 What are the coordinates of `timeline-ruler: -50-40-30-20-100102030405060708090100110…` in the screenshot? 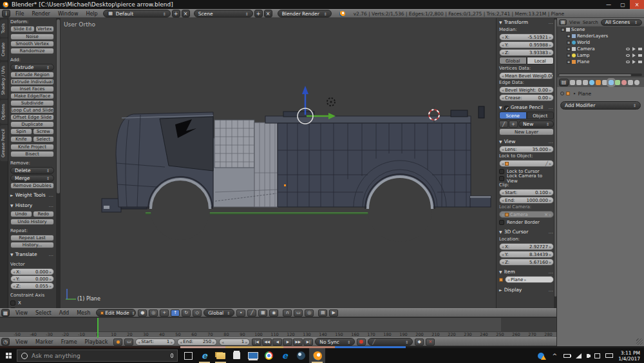 It's located at (278, 334).